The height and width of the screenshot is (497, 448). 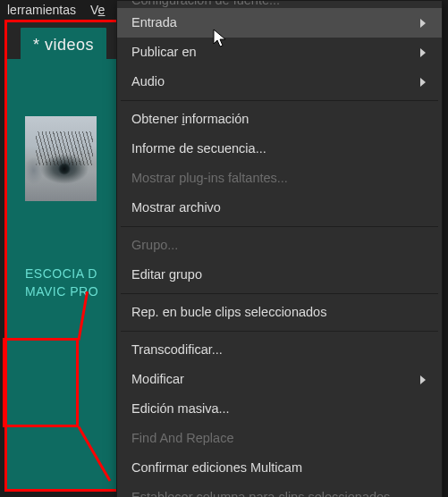 I want to click on ctx-establecer-columna: Establecer columna para clips selecciona…, so click(x=279, y=490).